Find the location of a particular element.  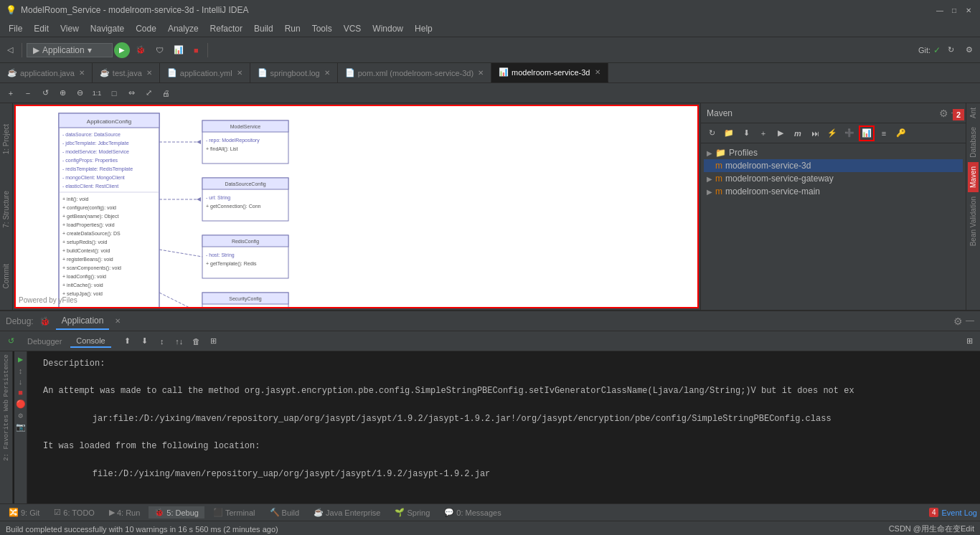

resume-btn: ▶ is located at coordinates (20, 360).